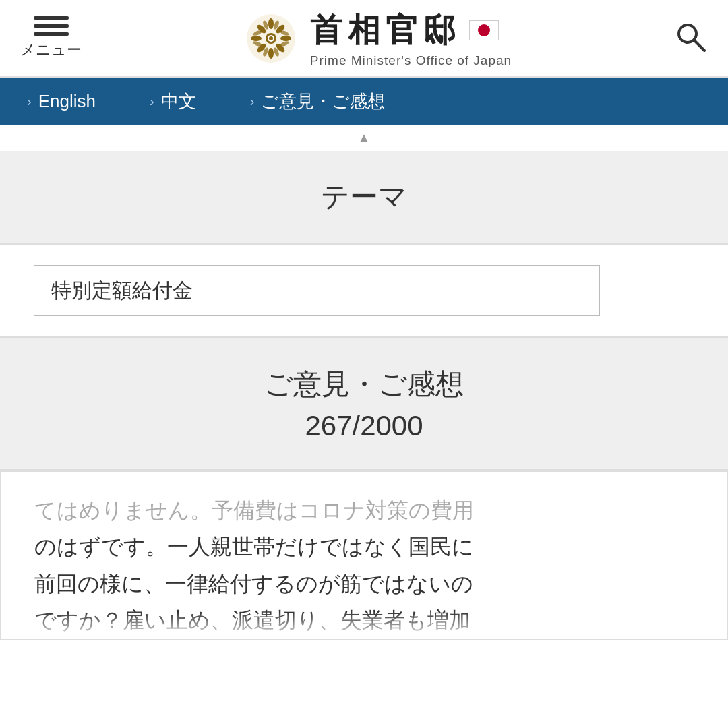 This screenshot has height=728, width=728. I want to click on language-nav: › English › 中文 › ご意見・ご感想, so click(364, 101).